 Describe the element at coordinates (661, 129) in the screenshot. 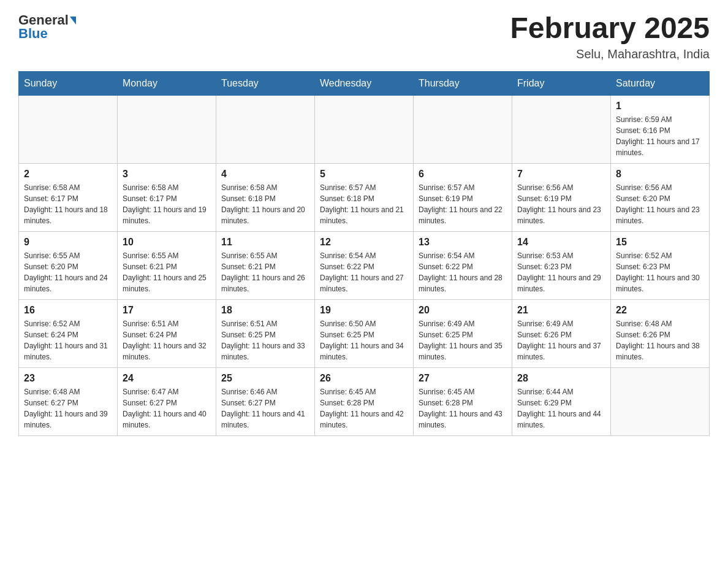

I see `calendar-day-cell: 1Sunrise: 6:59 AM Sunset: 6:16 PM Daylig…` at that location.